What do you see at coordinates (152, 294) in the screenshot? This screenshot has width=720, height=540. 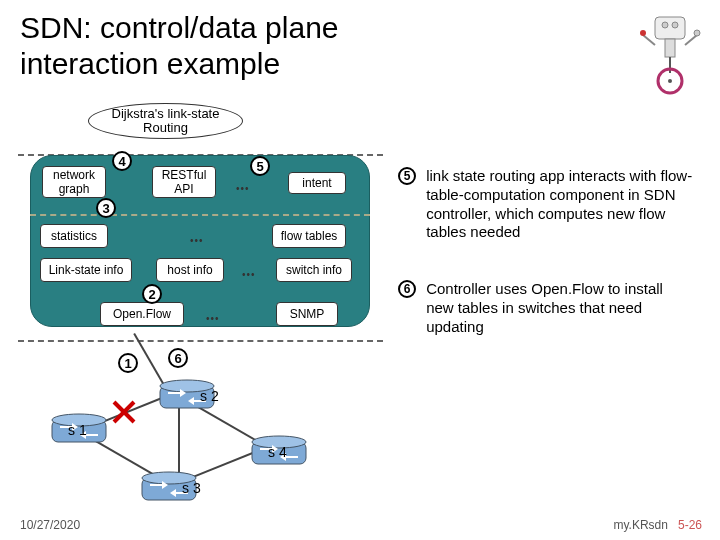 I see `step-2-circle: 2` at bounding box center [152, 294].